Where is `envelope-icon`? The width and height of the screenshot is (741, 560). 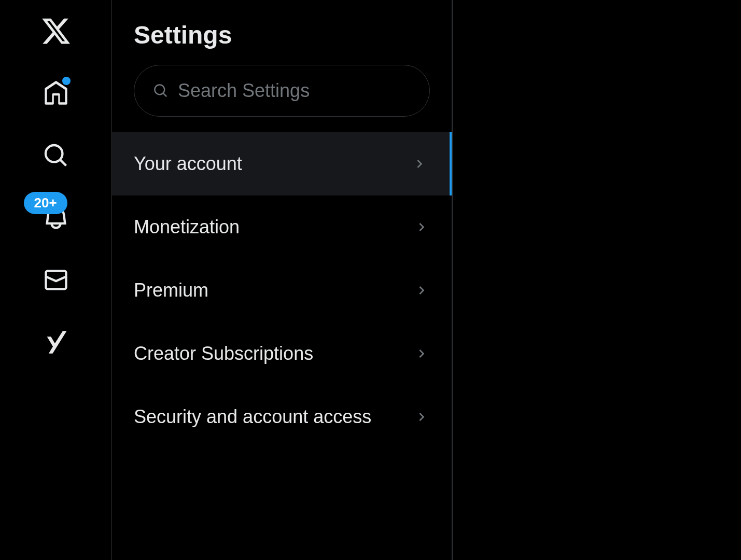 envelope-icon is located at coordinates (56, 280).